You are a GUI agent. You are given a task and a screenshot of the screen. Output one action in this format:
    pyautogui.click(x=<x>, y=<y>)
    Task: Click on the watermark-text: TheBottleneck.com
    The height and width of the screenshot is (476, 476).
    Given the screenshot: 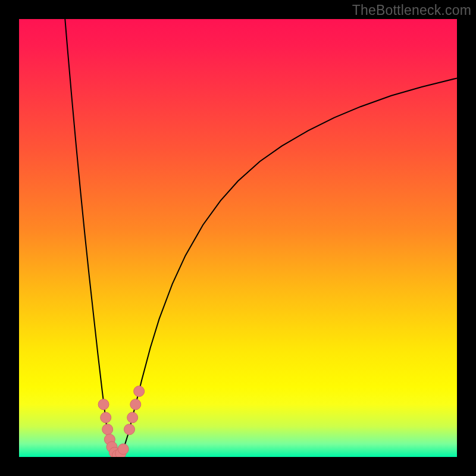 What is the action you would take?
    pyautogui.click(x=412, y=11)
    